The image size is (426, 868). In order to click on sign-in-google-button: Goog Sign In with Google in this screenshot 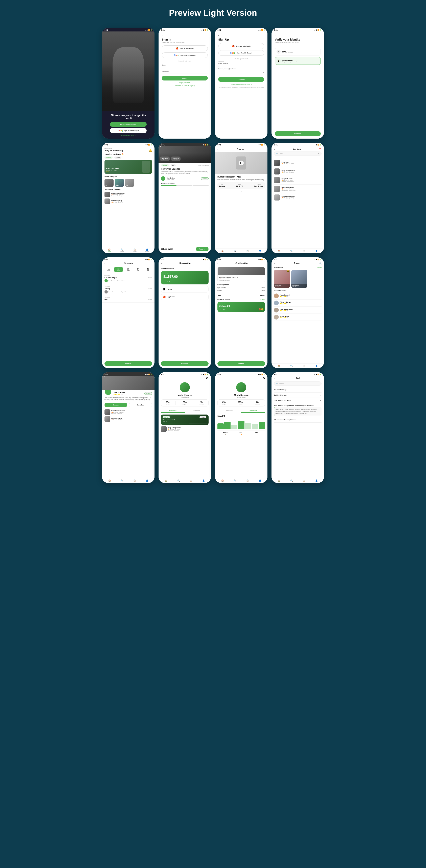, I will do `click(128, 131)`.